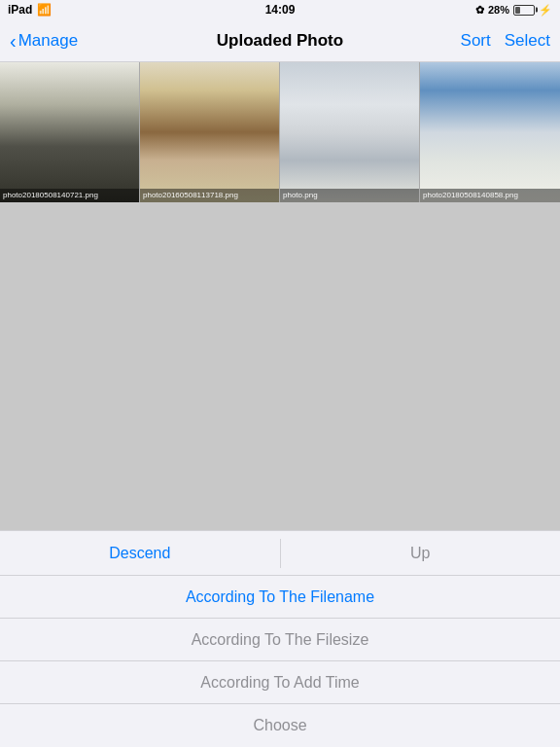 The height and width of the screenshot is (747, 560). What do you see at coordinates (210, 132) in the screenshot?
I see `photo-item: photo20160508113718.png` at bounding box center [210, 132].